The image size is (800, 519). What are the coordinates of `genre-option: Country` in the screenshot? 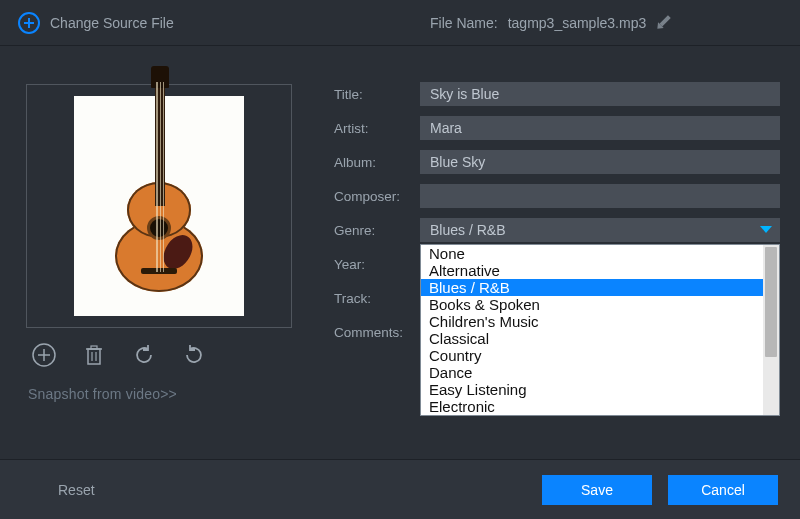 It's located at (592, 356).